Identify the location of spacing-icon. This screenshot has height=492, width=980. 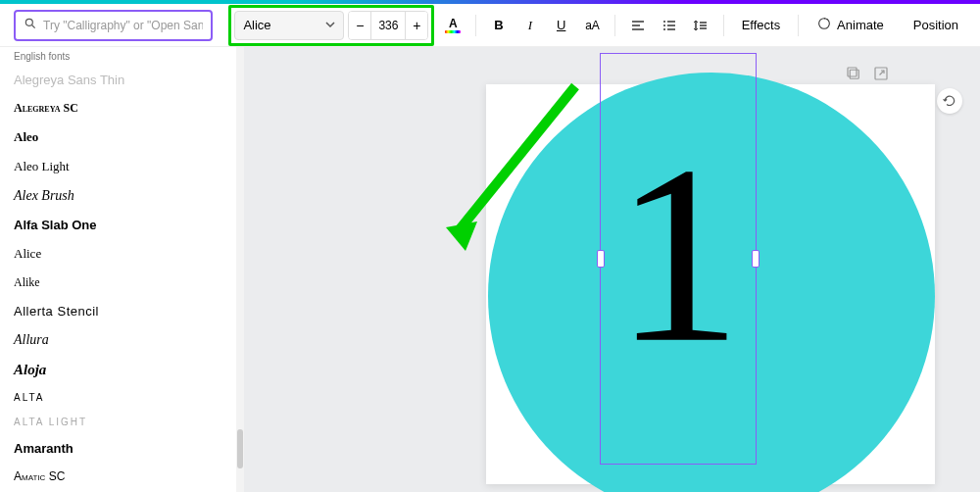
(701, 25).